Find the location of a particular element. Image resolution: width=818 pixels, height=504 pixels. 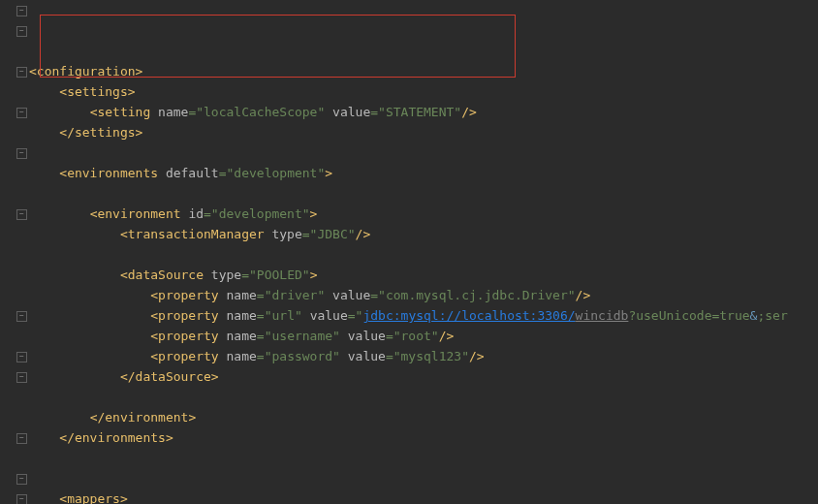

fold-gutter: −−−−−−−−−−−− is located at coordinates (12, 252).